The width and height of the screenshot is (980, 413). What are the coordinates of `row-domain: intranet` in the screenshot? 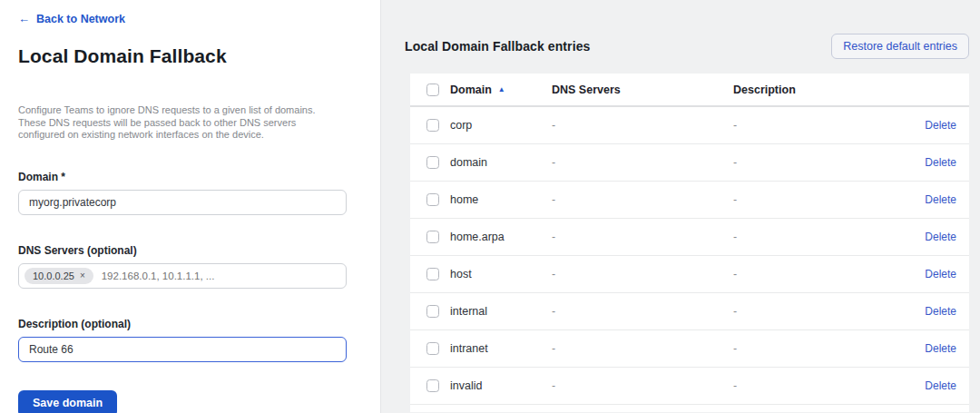 It's located at (501, 349).